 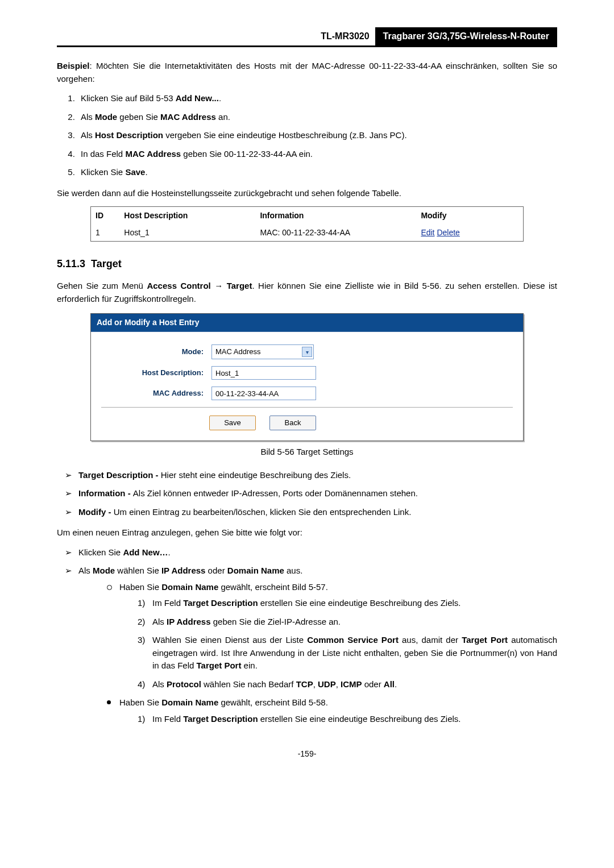 What do you see at coordinates (470, 216) in the screenshot?
I see `th-modify: Modify` at bounding box center [470, 216].